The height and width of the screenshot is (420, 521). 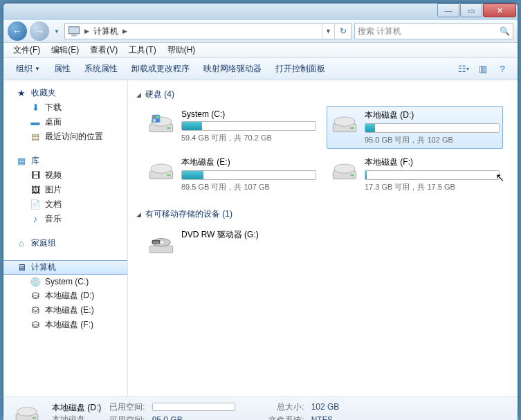 I want to click on properties-button: 属性, so click(x=62, y=69).